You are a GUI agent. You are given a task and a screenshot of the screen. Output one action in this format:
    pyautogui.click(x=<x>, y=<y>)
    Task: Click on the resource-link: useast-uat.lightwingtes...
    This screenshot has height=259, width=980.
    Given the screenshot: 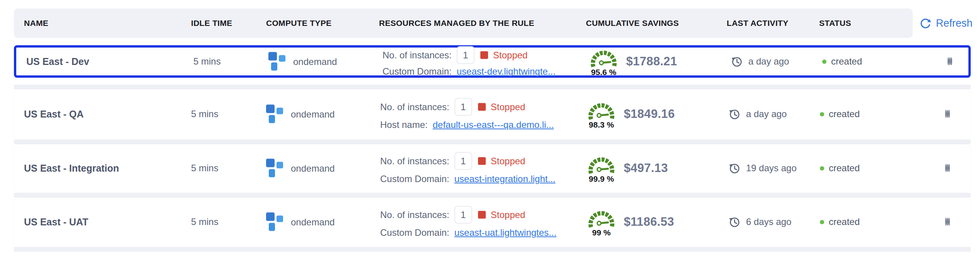 What is the action you would take?
    pyautogui.click(x=505, y=233)
    